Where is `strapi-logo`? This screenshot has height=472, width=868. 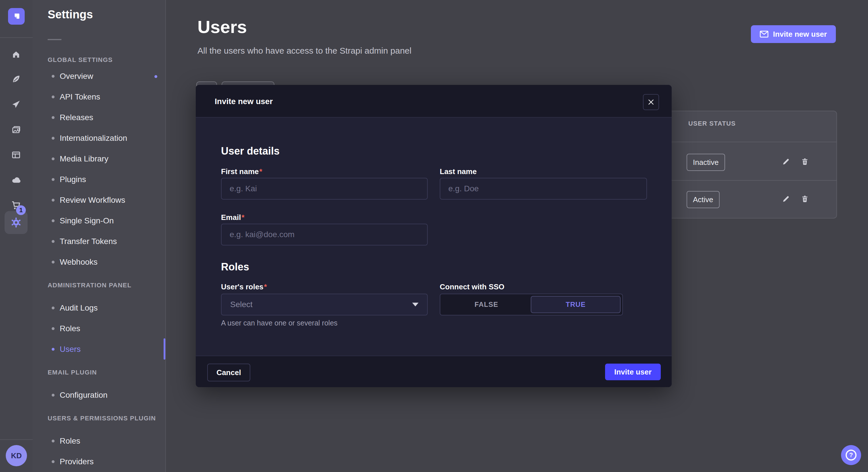 strapi-logo is located at coordinates (16, 16).